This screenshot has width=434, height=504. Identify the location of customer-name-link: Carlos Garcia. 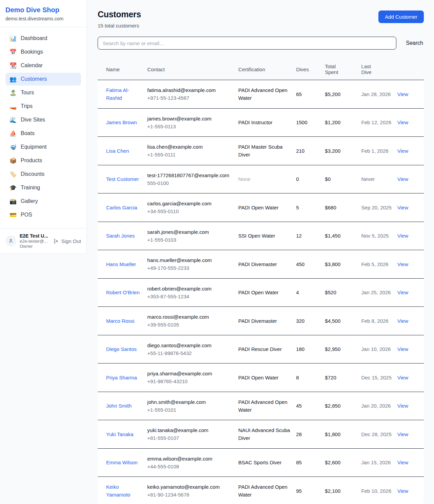
(122, 208).